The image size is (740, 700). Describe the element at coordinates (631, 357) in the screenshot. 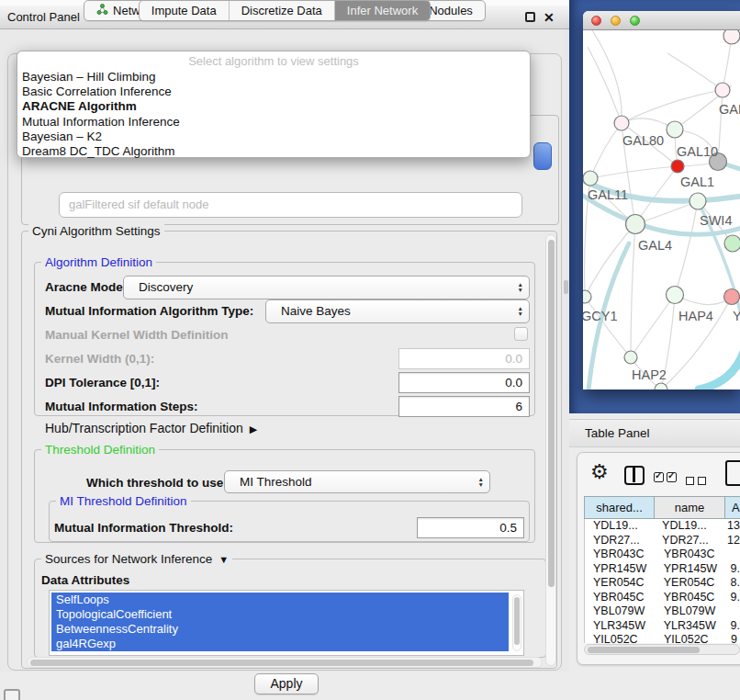

I see `network-node-hap2` at that location.